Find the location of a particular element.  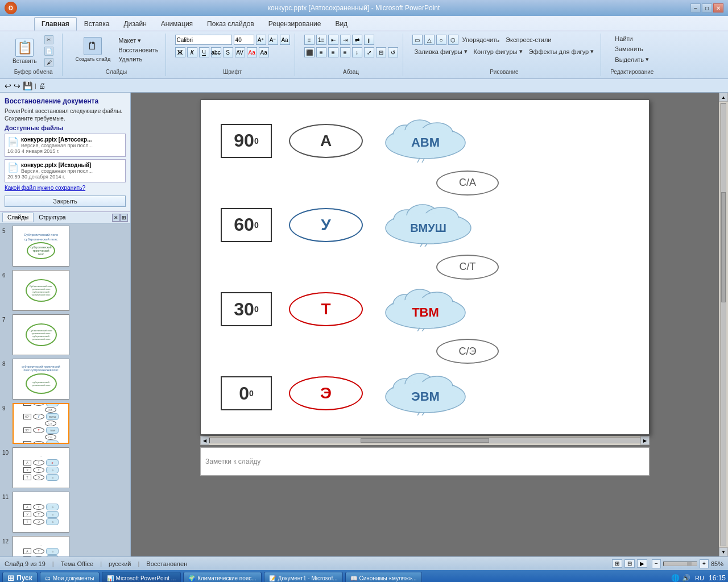

zoom-out-btn: − is located at coordinates (656, 564).